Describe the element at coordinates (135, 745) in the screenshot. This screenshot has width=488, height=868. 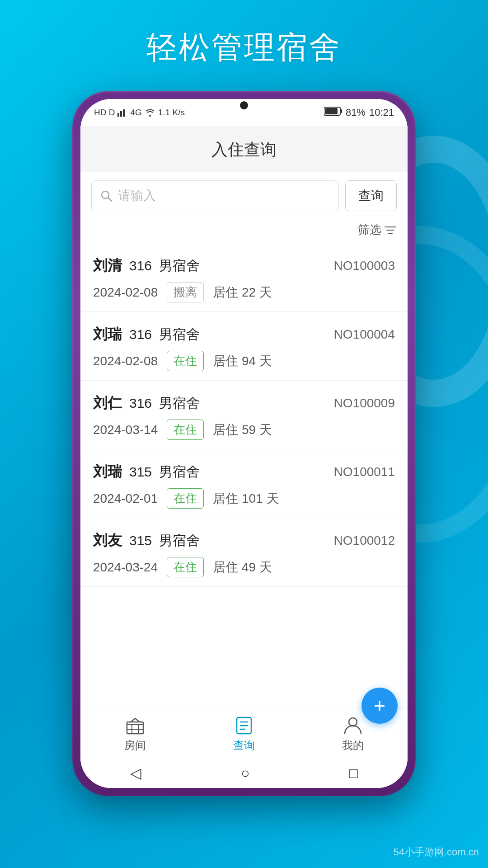
I see `nav-label-rooms: 房间` at that location.